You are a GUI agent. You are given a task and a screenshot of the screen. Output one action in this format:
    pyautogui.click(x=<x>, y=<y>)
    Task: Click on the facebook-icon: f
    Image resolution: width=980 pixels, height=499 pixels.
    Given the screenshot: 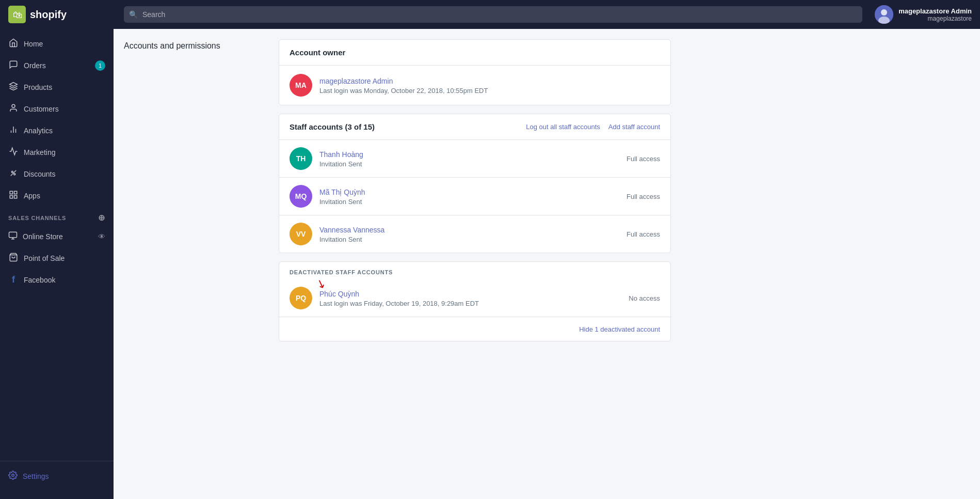 What is the action you would take?
    pyautogui.click(x=13, y=280)
    